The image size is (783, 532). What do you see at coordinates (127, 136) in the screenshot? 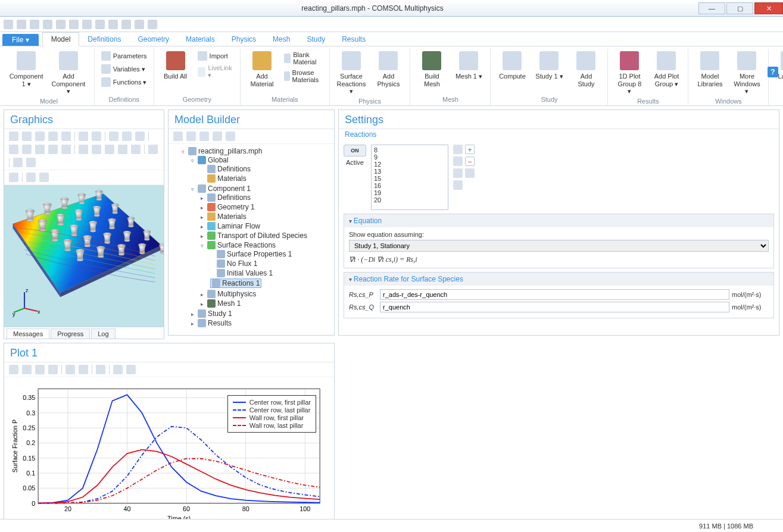
I see `yz-view-icon` at bounding box center [127, 136].